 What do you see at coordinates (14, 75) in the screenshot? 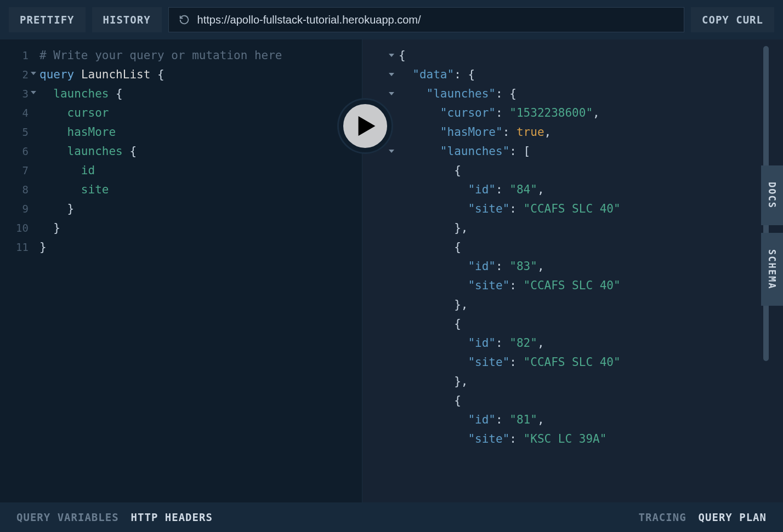
I see `line-number: 2` at bounding box center [14, 75].